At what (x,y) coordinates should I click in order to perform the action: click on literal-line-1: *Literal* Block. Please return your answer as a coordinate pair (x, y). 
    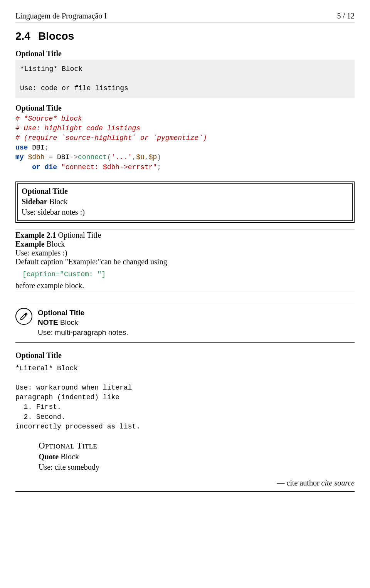
    Looking at the image, I should click on (47, 368).